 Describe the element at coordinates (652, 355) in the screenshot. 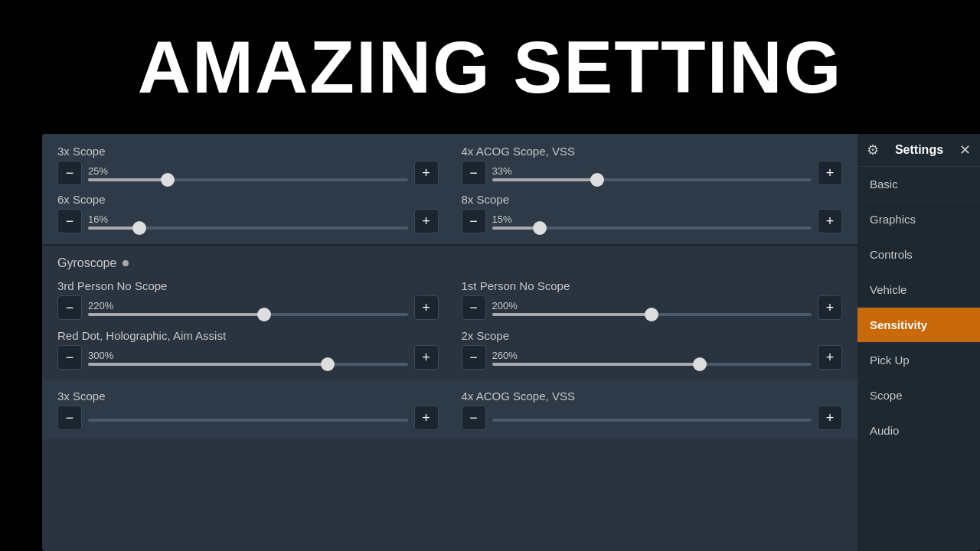

I see `gyro-2x-percent: 260%` at that location.